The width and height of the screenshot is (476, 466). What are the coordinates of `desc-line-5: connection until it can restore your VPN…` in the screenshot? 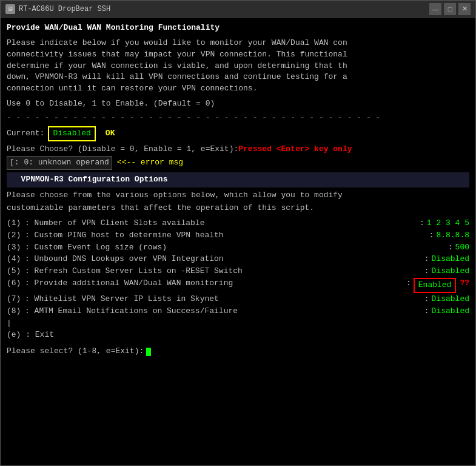 It's located at (238, 89).